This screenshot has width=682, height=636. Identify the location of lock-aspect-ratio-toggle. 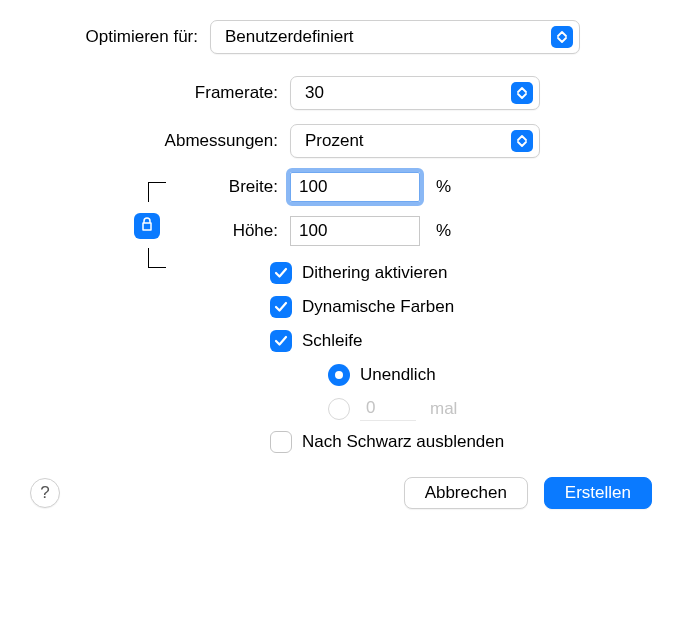
(147, 226).